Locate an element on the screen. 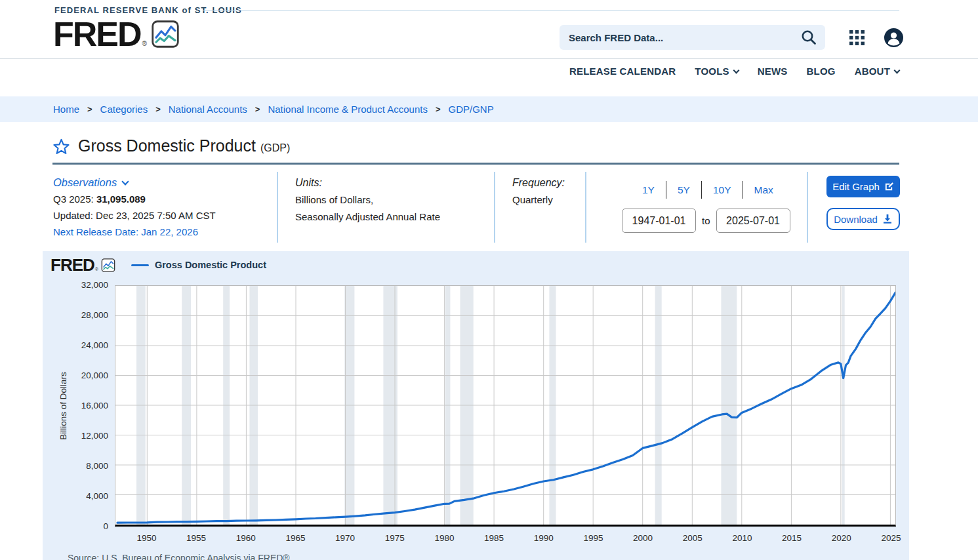 Image resolution: width=978 pixels, height=560 pixels. x-tick: 2015 is located at coordinates (792, 538).